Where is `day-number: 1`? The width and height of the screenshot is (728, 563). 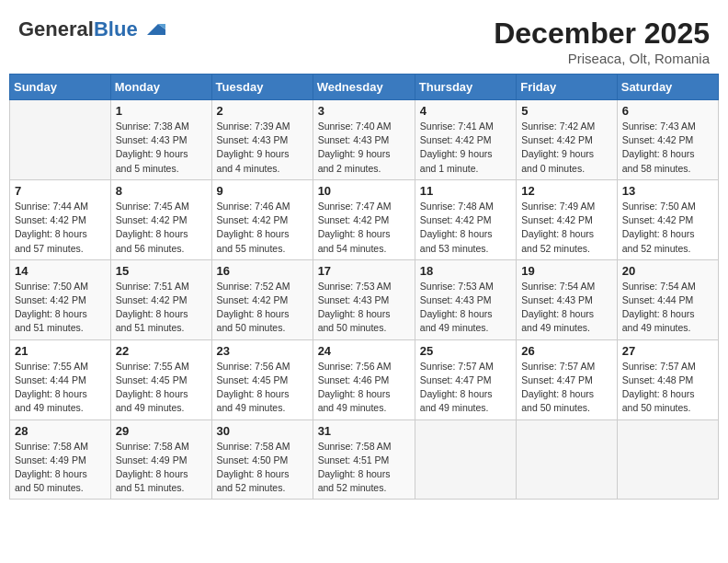 day-number: 1 is located at coordinates (162, 110).